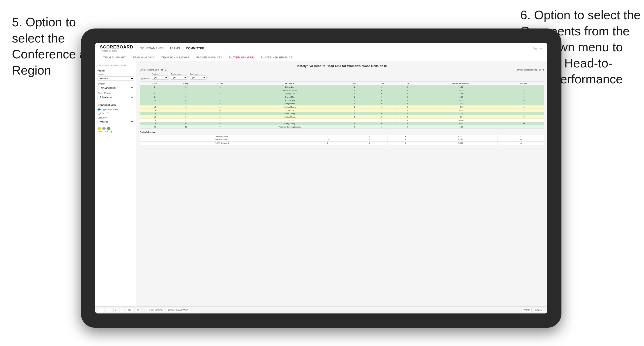 Image resolution: width=644 pixels, height=346 pixels. What do you see at coordinates (538, 48) in the screenshot?
I see `sign-out-link: Sign out` at bounding box center [538, 48].